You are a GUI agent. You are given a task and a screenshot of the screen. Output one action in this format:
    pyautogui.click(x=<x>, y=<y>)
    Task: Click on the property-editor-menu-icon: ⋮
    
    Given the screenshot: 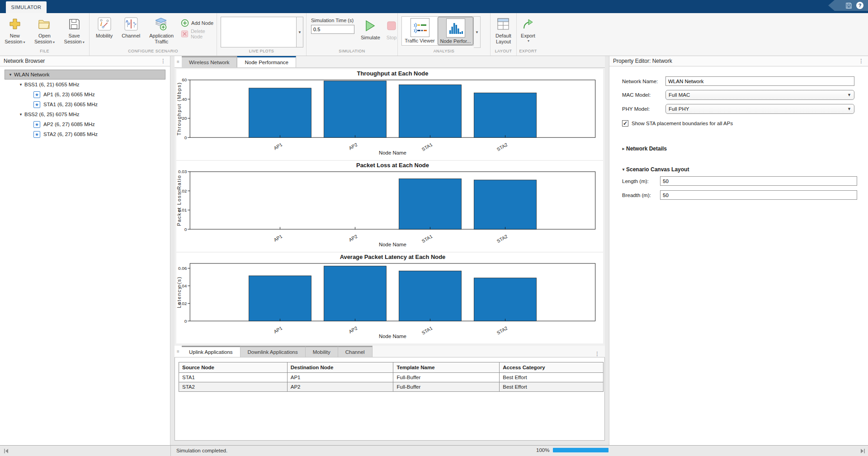 What is the action you would take?
    pyautogui.click(x=862, y=61)
    